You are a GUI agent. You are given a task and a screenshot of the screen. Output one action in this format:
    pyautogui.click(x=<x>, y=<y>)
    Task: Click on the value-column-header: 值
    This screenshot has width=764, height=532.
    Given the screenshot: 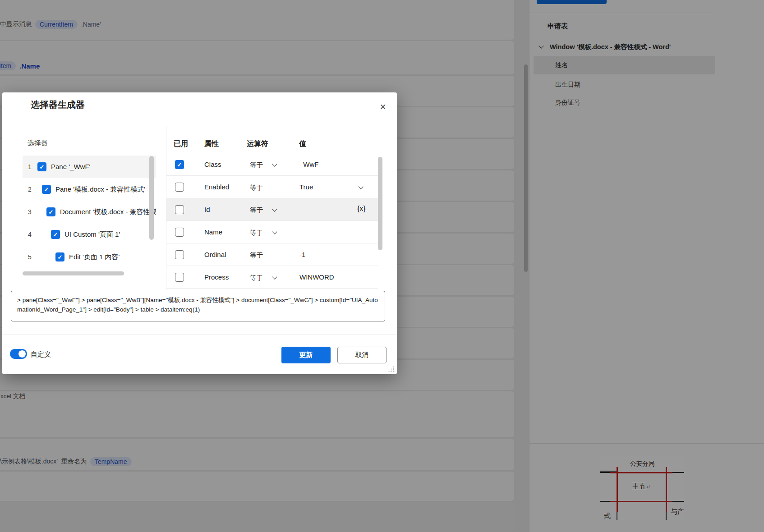 What is the action you would take?
    pyautogui.click(x=303, y=144)
    